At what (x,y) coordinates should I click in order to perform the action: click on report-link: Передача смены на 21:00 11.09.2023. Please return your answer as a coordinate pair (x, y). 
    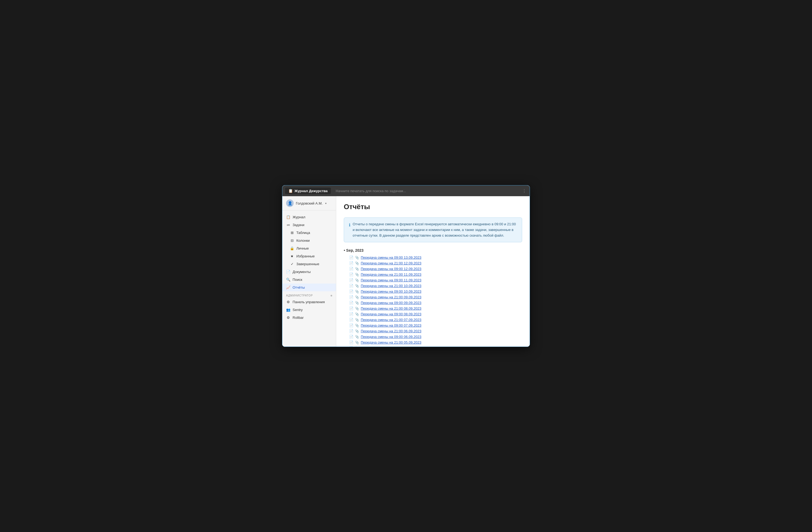
    Looking at the image, I should click on (391, 274).